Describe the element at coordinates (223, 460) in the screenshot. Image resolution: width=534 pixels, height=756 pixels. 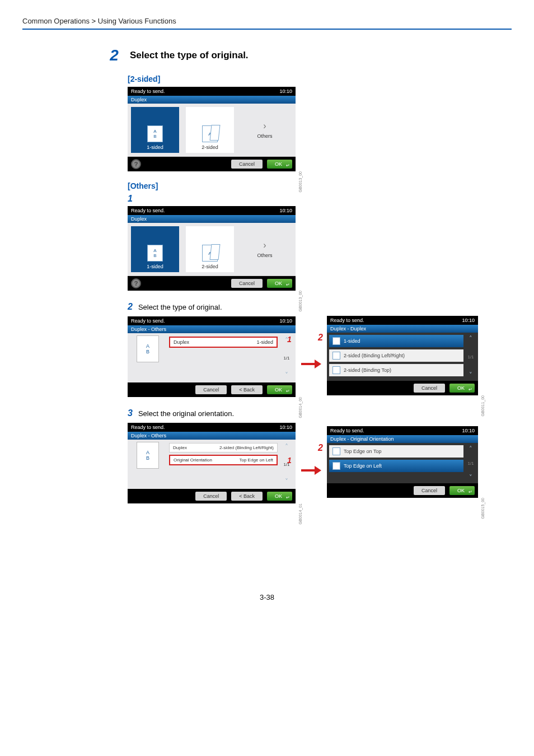
I see `row-orientation: Original Orientation Top Edge on Left` at that location.